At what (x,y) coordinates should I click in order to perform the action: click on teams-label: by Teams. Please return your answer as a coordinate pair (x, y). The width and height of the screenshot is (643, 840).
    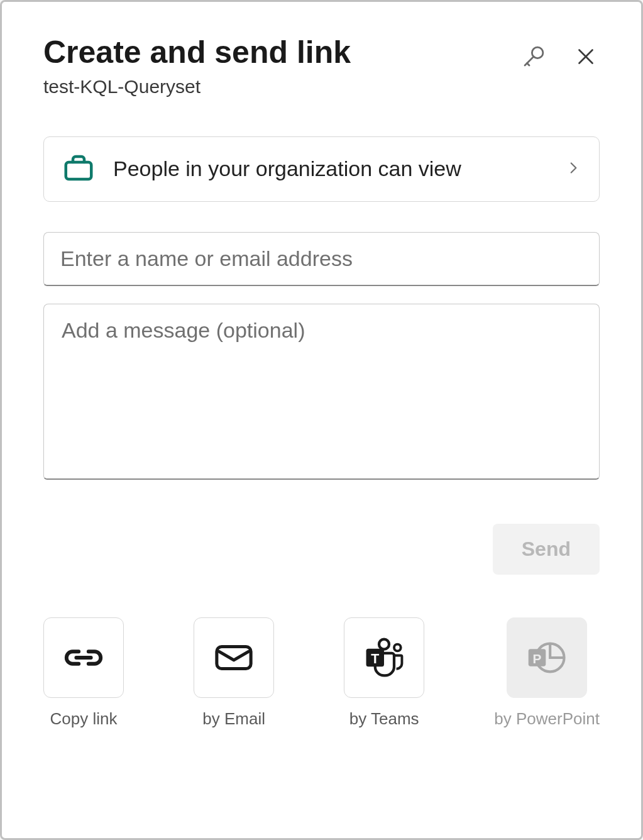
    Looking at the image, I should click on (385, 719).